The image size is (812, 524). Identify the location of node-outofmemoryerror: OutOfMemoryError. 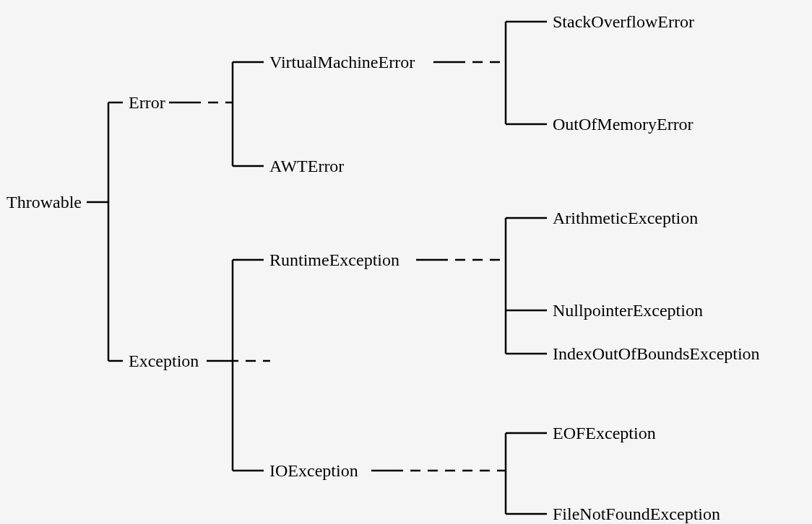
(623, 124).